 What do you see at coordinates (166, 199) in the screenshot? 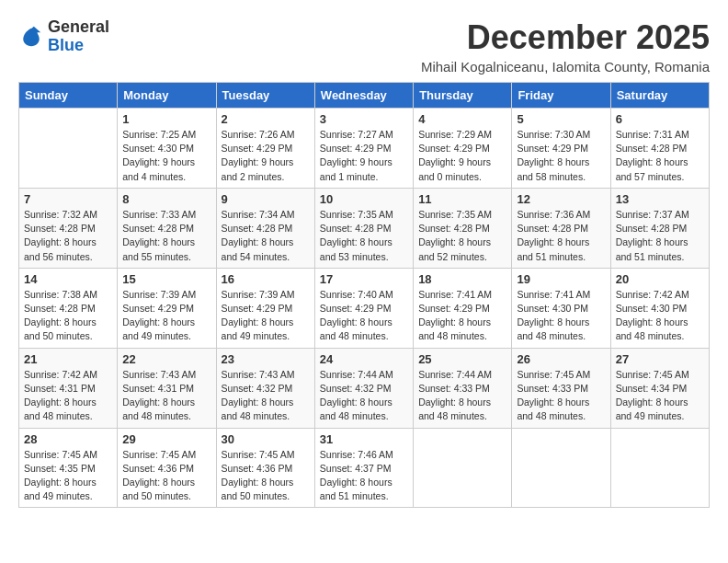
I see `day-number: 8` at bounding box center [166, 199].